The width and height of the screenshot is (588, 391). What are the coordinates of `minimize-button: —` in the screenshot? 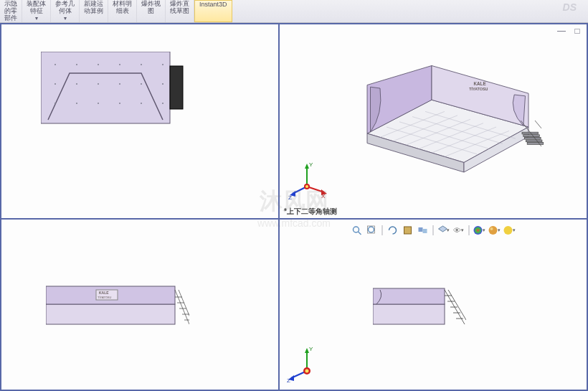 It's located at (561, 31).